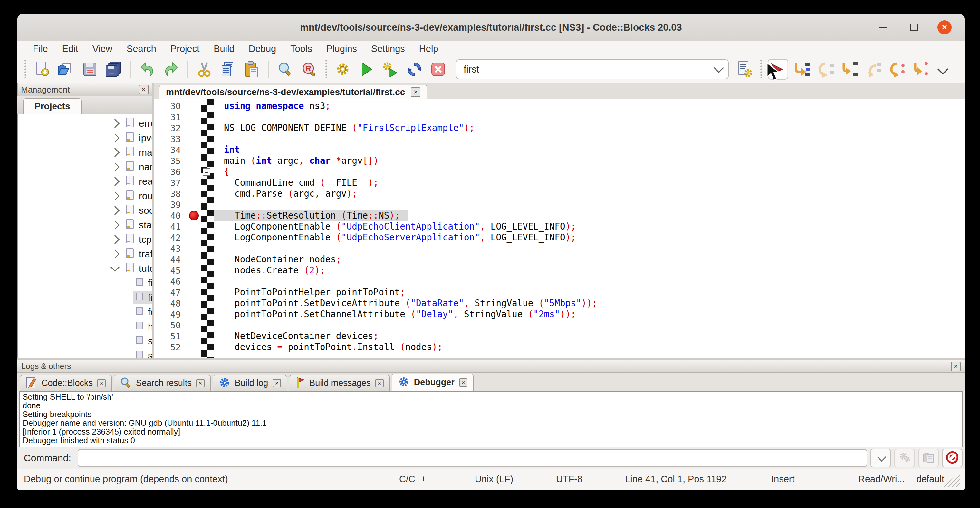  Describe the element at coordinates (559, 336) in the screenshot. I see `code-line-51: 51 NetDeviceContainer devices;` at that location.